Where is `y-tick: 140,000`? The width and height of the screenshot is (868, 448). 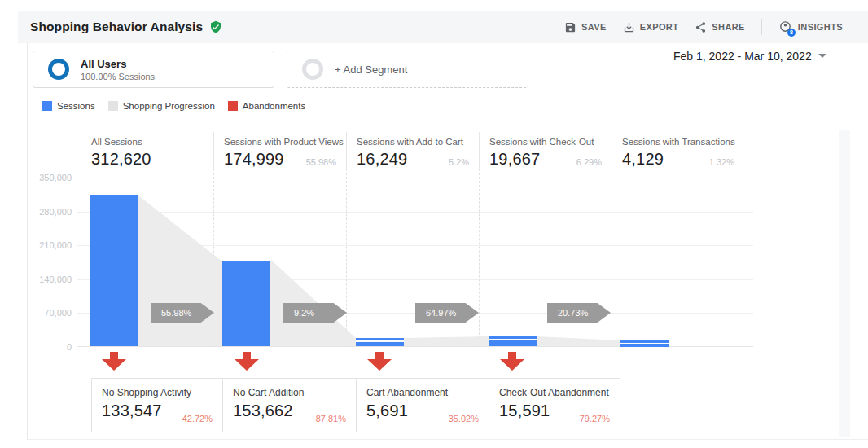 y-tick: 140,000 is located at coordinates (47, 279).